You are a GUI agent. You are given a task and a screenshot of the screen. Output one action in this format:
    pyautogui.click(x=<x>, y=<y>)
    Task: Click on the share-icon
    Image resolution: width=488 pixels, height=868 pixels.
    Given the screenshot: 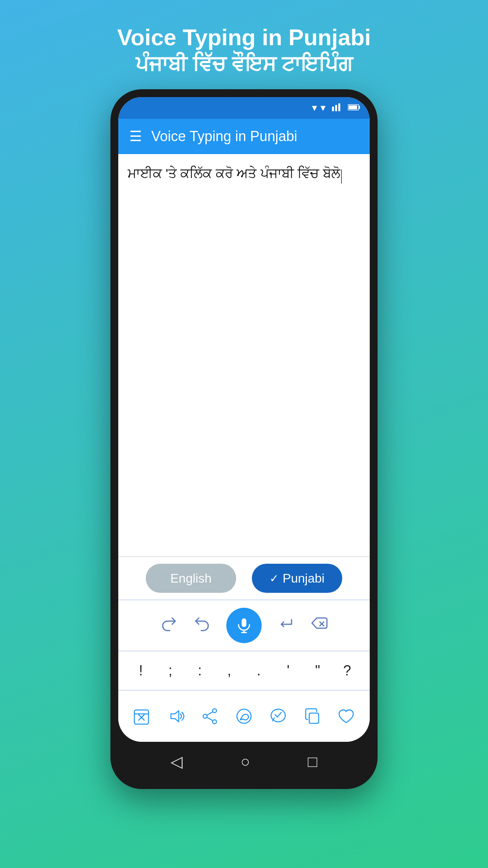 What is the action you would take?
    pyautogui.click(x=210, y=716)
    